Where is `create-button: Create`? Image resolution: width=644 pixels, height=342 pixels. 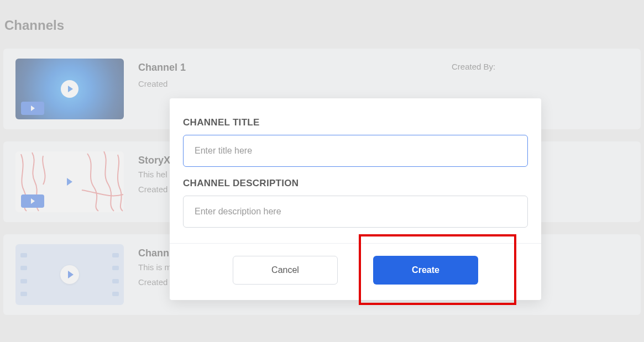
create-button: Create is located at coordinates (426, 270).